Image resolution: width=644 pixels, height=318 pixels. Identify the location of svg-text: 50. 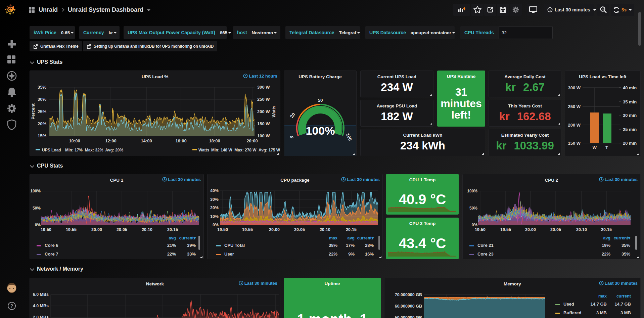
(320, 100).